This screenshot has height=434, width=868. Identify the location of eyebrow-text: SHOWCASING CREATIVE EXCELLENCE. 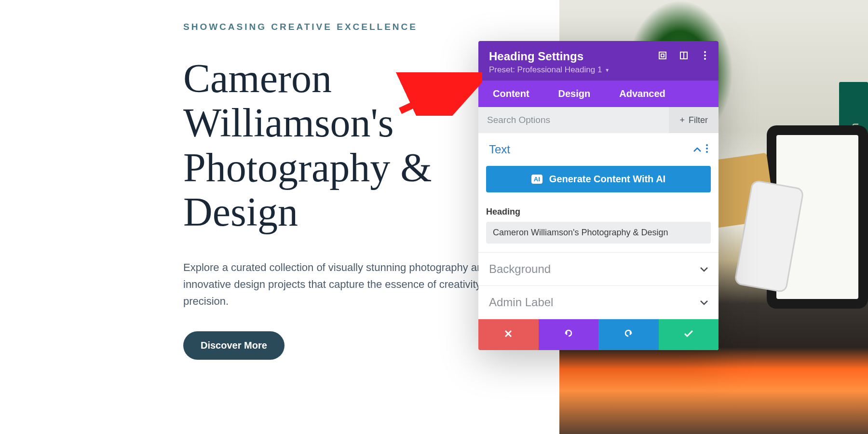
(362, 27).